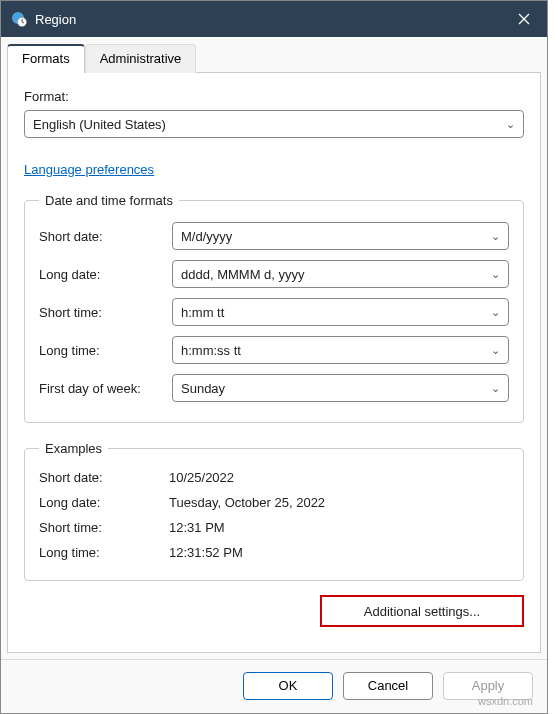 This screenshot has height=714, width=558. Describe the element at coordinates (100, 124) in the screenshot. I see `format-value: English (United States)` at that location.